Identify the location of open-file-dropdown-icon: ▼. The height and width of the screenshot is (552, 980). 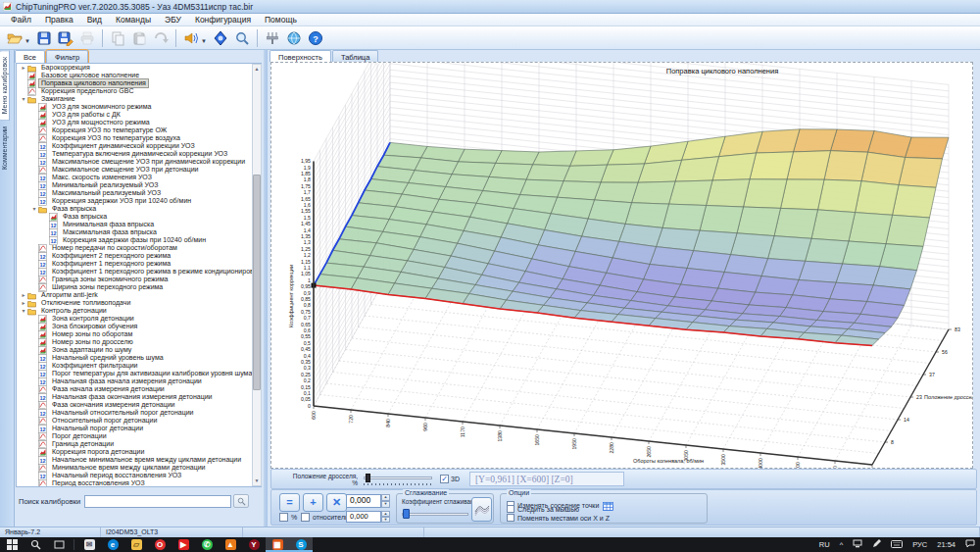
(27, 41).